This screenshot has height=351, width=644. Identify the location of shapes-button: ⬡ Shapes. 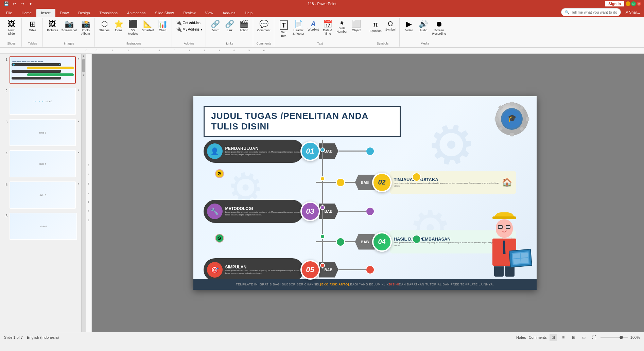
(104, 26).